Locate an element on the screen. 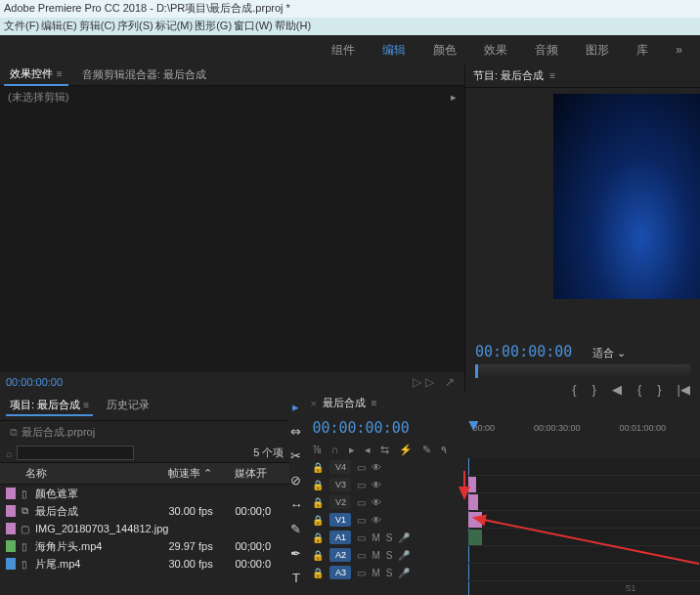 This screenshot has height=595, width=700. tab-effect-controls: 效果控件 ≡ is located at coordinates (36, 74).